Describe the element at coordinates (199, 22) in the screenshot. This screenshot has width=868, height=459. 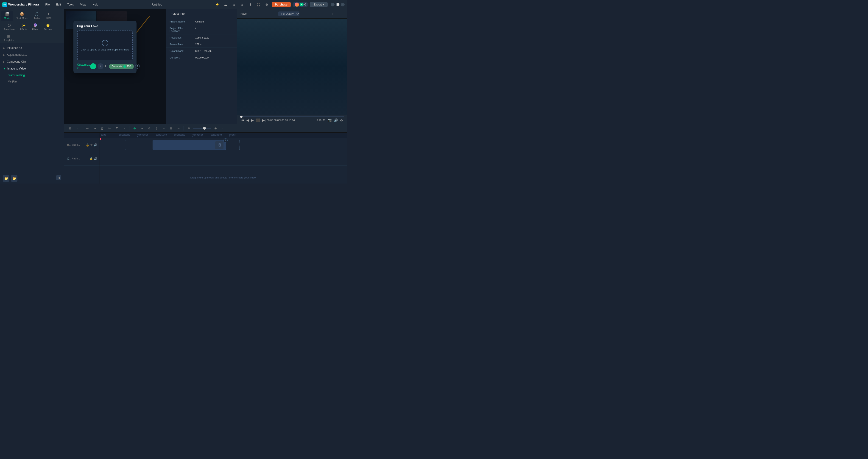
I see `info-value-name: Untitled` at that location.